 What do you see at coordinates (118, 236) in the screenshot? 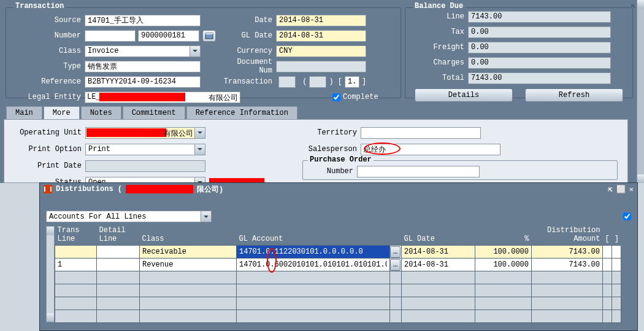
I see `col-detail-line: DetailLine` at bounding box center [118, 236].